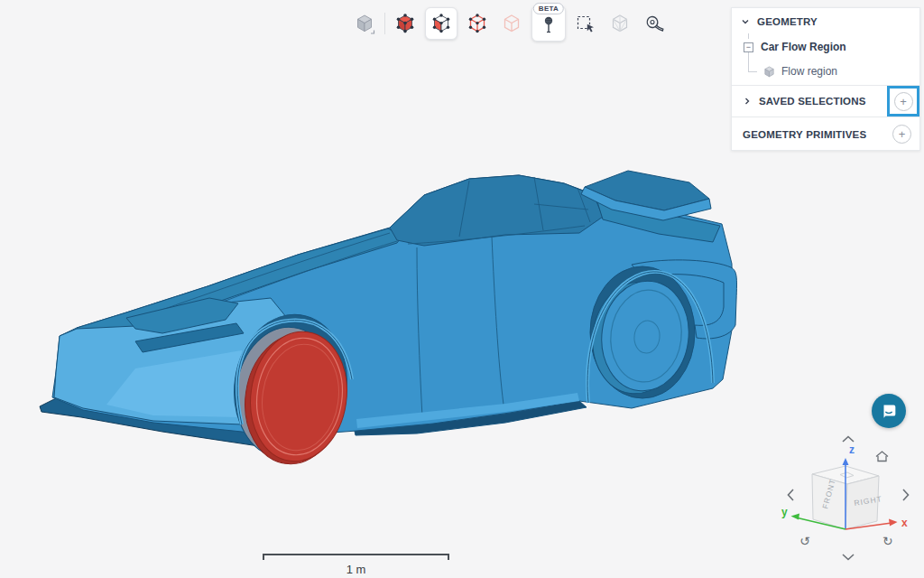  What do you see at coordinates (803, 47) in the screenshot?
I see `tree-parent-label: Car Flow Region` at bounding box center [803, 47].